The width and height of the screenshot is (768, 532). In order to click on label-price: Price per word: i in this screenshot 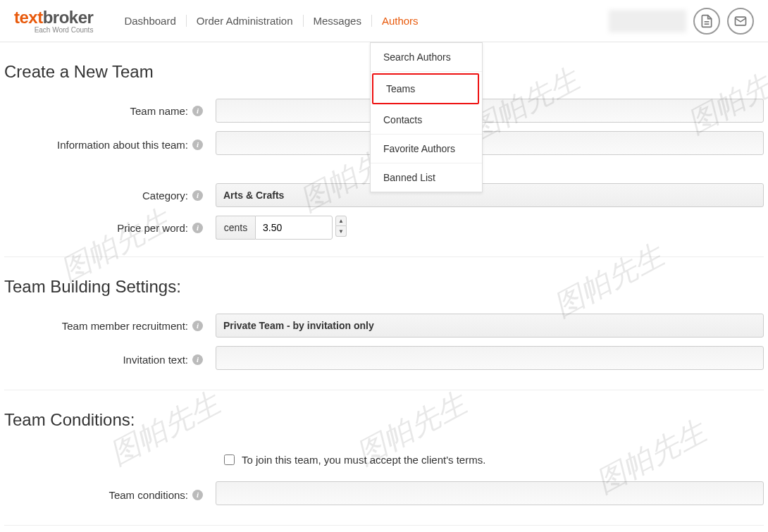, I will do `click(110, 228)`.